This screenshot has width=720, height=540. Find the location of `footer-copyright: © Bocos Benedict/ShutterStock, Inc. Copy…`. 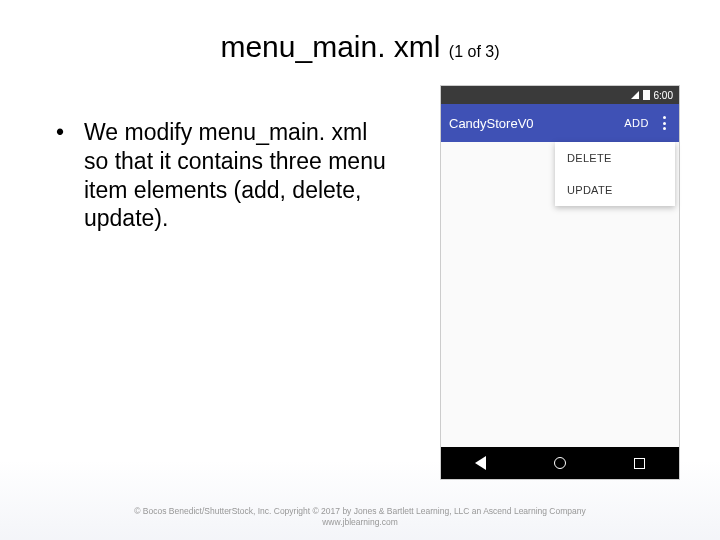

footer-copyright: © Bocos Benedict/ShutterStock, Inc. Copy… is located at coordinates (360, 517).